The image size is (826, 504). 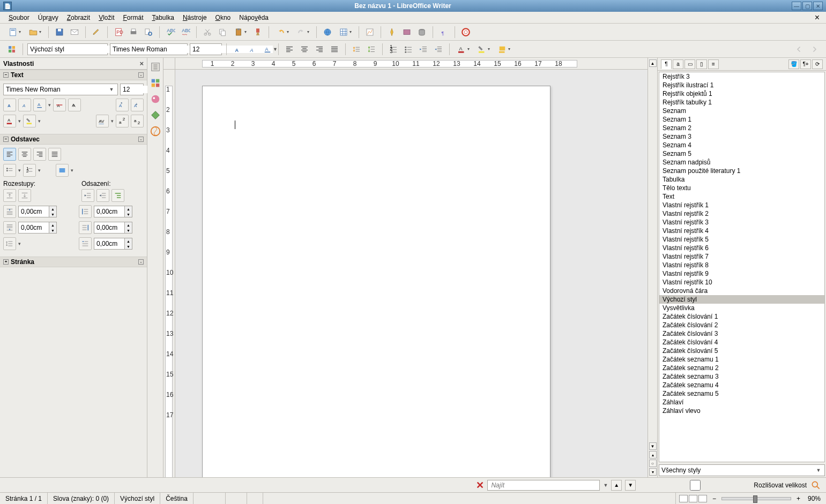 I want to click on status-selection-mode, so click(x=236, y=498).